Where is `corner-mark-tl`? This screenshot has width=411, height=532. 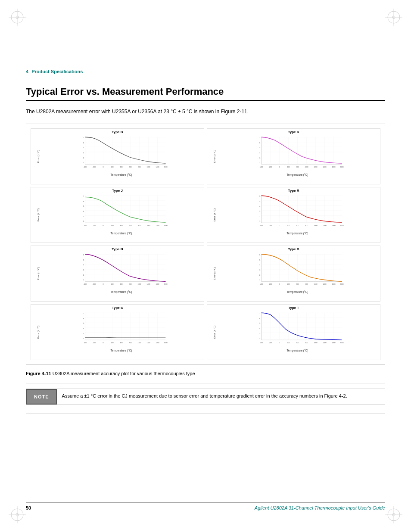
corner-mark-tl is located at coordinates (17, 17).